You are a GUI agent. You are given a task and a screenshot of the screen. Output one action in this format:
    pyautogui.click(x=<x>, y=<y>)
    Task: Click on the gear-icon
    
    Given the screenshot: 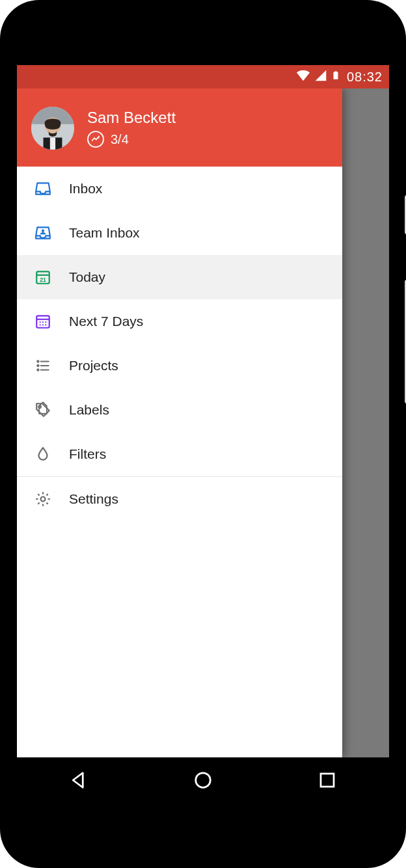 What is the action you would take?
    pyautogui.click(x=43, y=499)
    